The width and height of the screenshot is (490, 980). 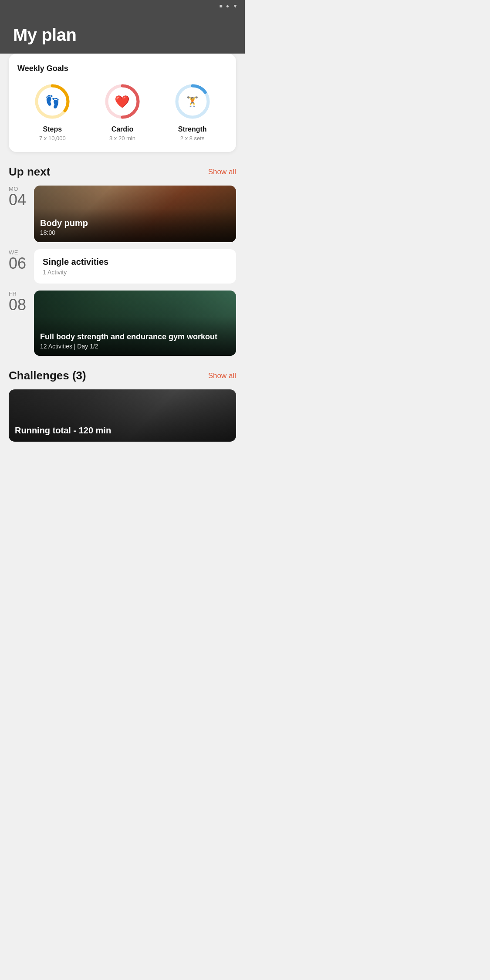 I want to click on workout-sub-2: 12 Activities | Day 1/2, so click(x=135, y=346).